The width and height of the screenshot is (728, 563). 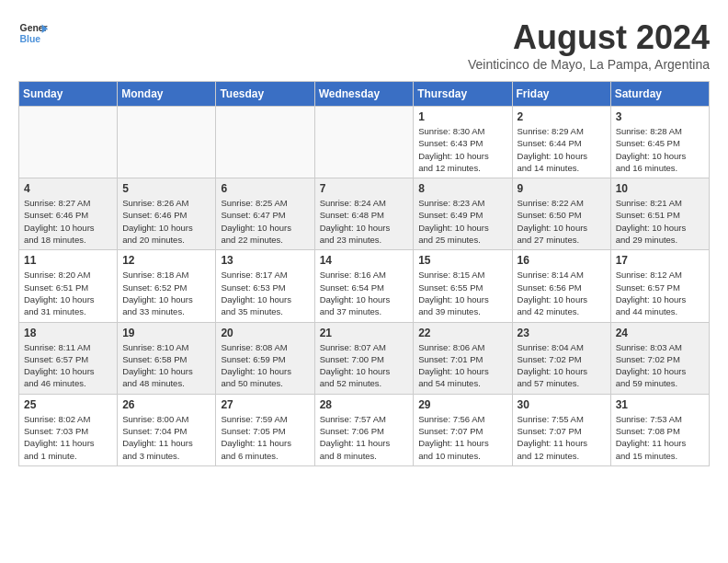 I want to click on day-info: Sunrise: 8:03 AM Sunset: 7:02 PM Dayligh…, so click(x=660, y=366).